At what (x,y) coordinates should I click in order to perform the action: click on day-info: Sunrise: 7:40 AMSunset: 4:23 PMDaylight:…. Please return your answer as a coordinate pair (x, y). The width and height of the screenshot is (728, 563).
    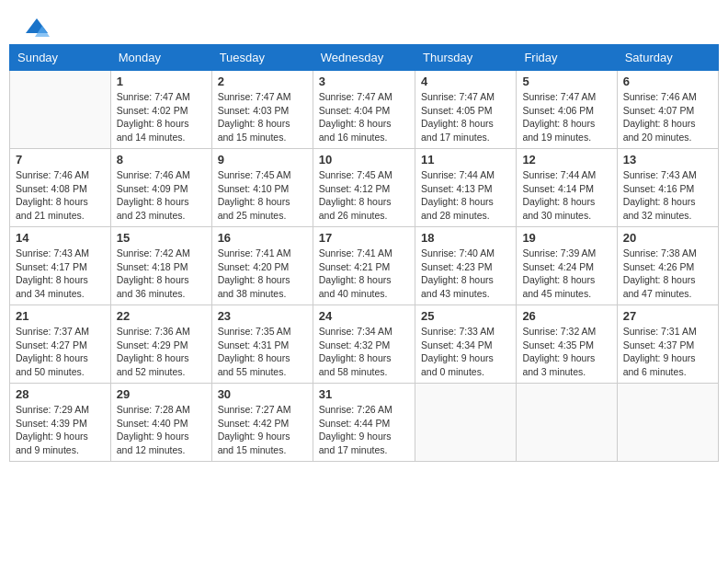
    Looking at the image, I should click on (465, 274).